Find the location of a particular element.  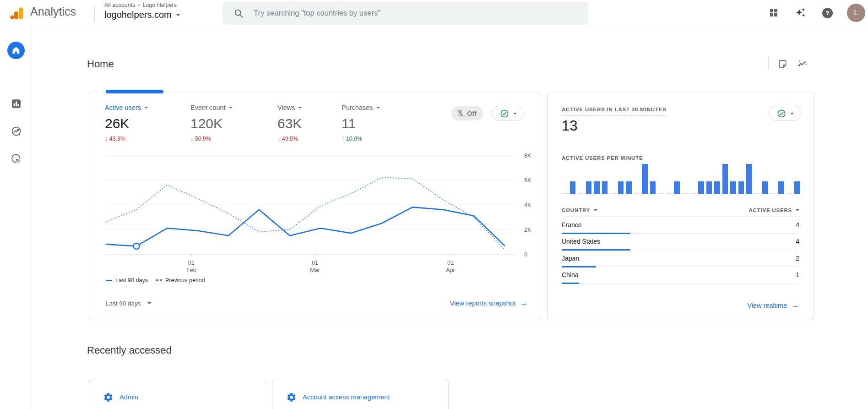

analytics-logo-icon is located at coordinates (16, 13).